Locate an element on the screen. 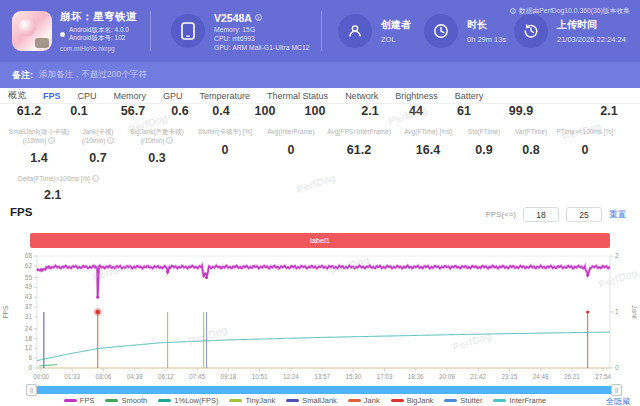 Image resolution: width=640 pixels, height=406 pixels. tab-概览: 概览 is located at coordinates (17, 96).